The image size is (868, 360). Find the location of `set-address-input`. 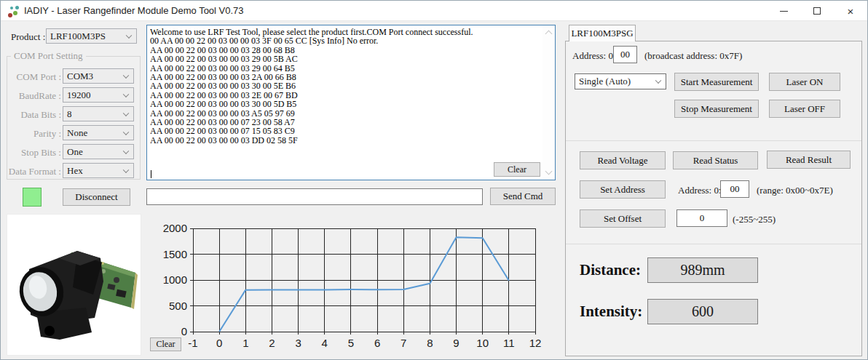

set-address-input is located at coordinates (735, 189).